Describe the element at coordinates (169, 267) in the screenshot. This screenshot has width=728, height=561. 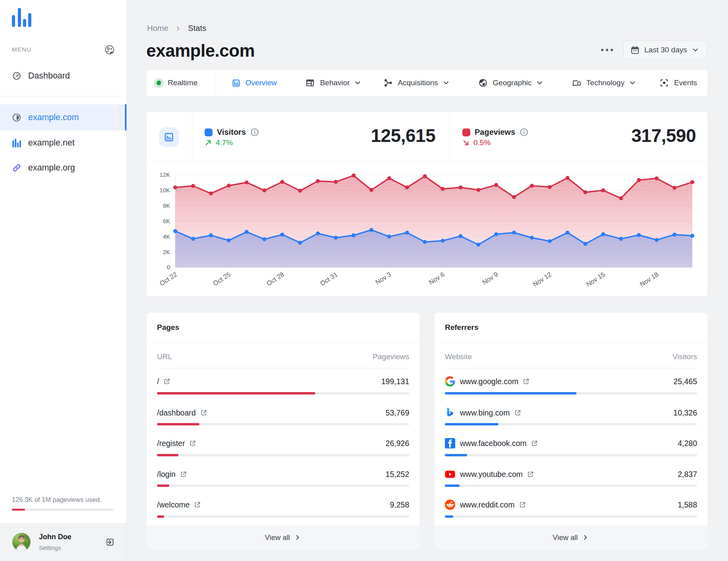
I see `svg-text: 0` at that location.